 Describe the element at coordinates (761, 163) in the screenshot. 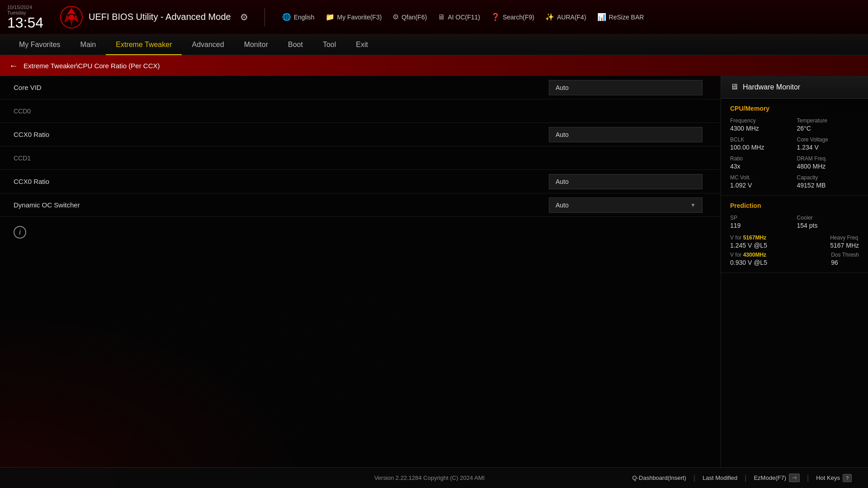

I see `hw-item-ratio: Ratio 43x` at that location.